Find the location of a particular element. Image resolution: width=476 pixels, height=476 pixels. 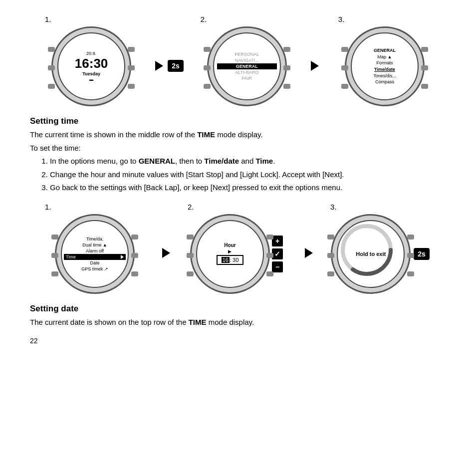

watch-screen-3: GENERAL Map ▲ Formats Time/date Tones/di… is located at coordinates (385, 66).